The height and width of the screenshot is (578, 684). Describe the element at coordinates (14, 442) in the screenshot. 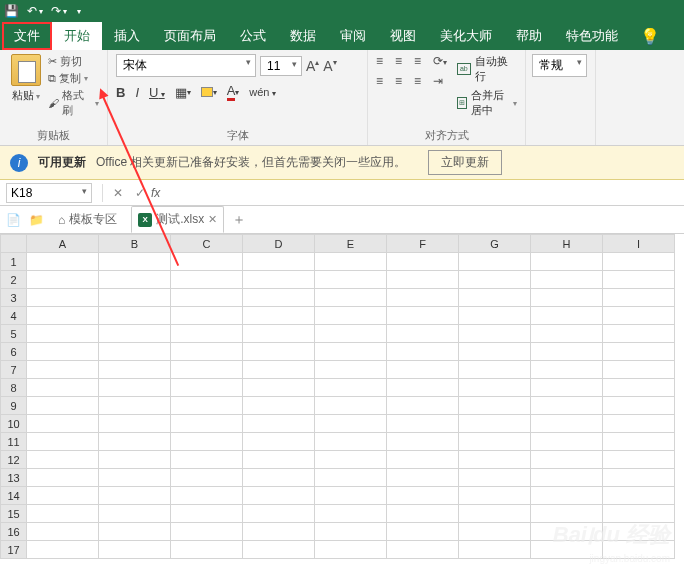

I see `row-header: 11` at that location.